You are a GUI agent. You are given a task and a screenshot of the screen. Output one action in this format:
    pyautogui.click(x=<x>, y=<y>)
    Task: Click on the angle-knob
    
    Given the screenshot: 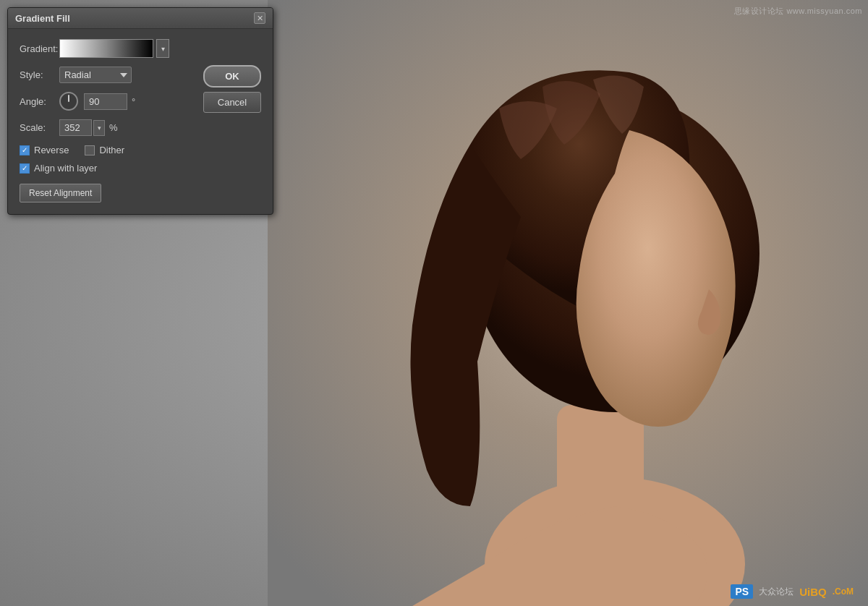 What is the action you would take?
    pyautogui.click(x=69, y=101)
    